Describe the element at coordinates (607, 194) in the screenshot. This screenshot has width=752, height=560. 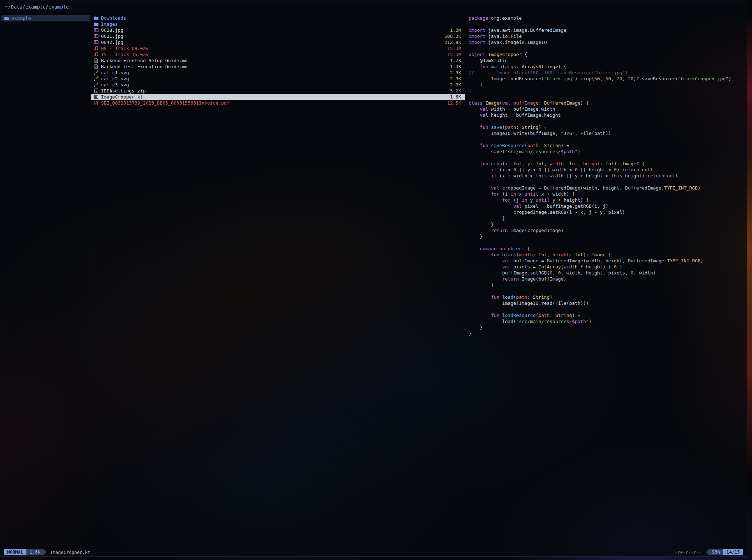
I see `code-line: for (i in x until x + width) {` at that location.